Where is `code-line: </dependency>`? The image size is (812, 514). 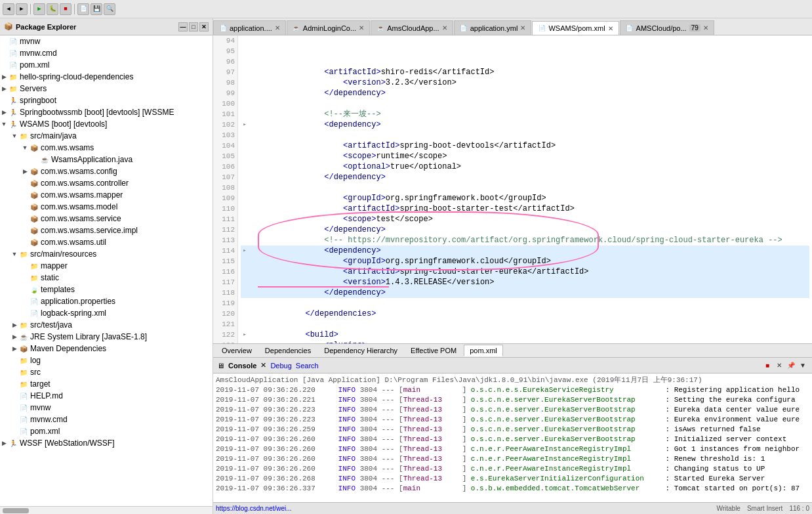
code-line: </dependency> is located at coordinates (525, 230).